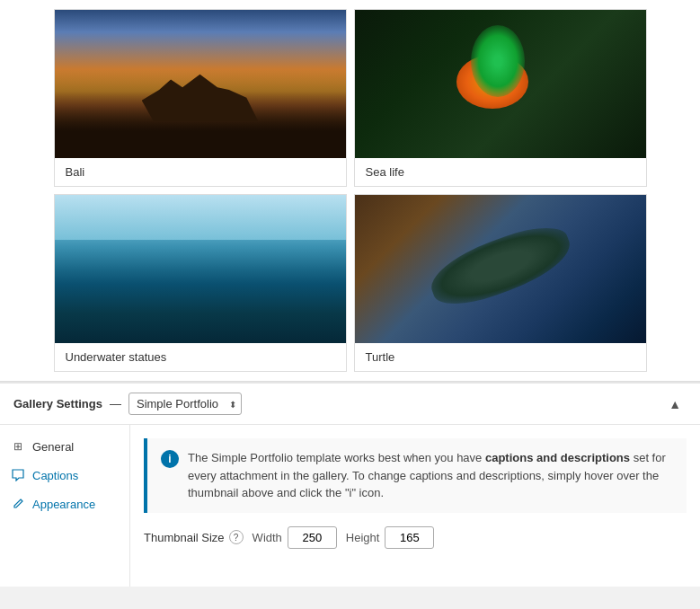 The width and height of the screenshot is (700, 609). Describe the element at coordinates (557, 458) in the screenshot. I see `info-text-bold: captions and descriptions` at that location.